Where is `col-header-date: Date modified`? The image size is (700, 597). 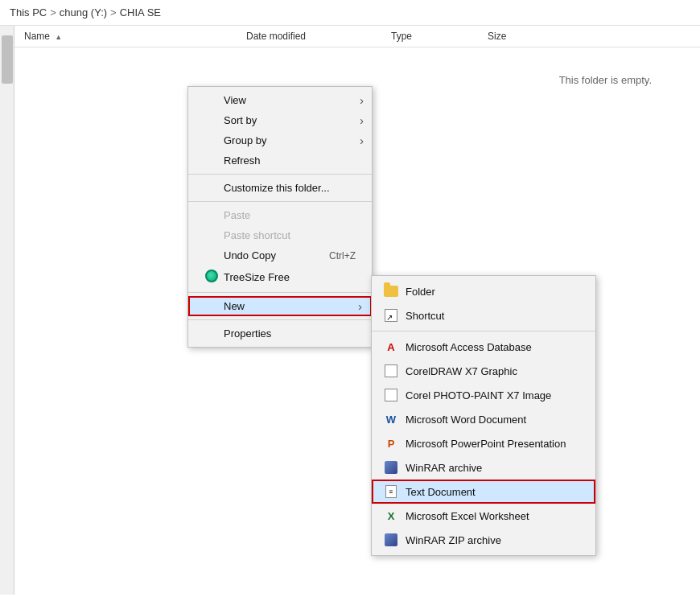
col-header-date: Date modified is located at coordinates (312, 36).